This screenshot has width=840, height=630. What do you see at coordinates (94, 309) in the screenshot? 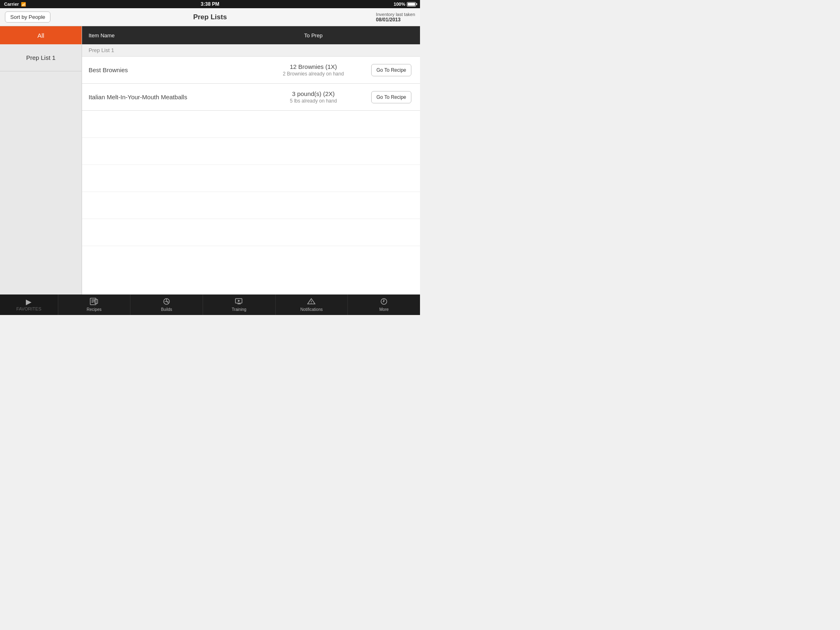
I see `tab-recipes-label: Recipes` at bounding box center [94, 309].